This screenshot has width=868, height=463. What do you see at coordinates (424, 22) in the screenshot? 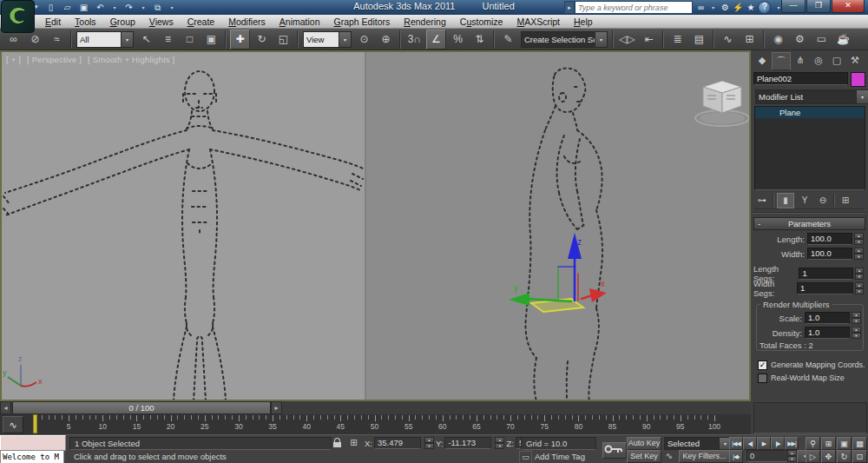
I see `menu-rendering: Rendering` at bounding box center [424, 22].